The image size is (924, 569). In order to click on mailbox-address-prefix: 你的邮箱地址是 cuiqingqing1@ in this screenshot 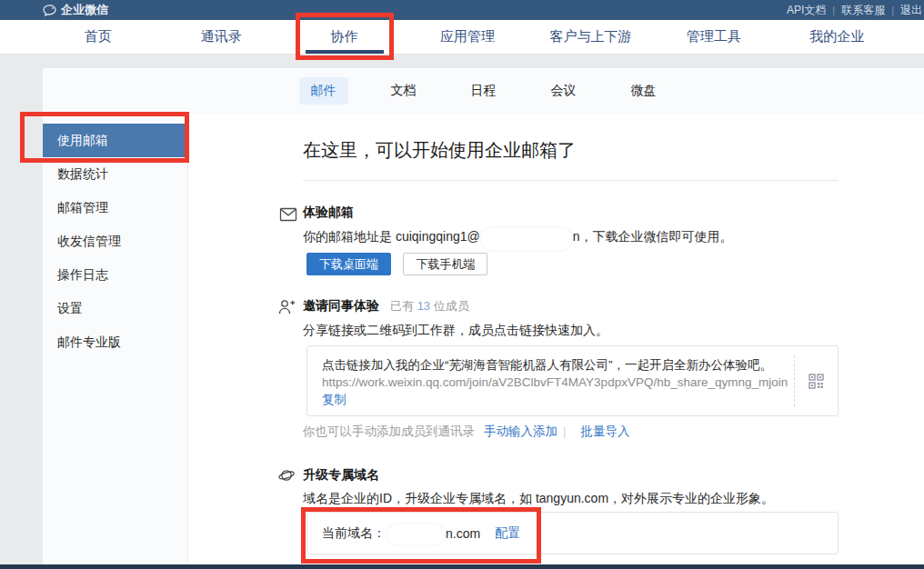, I will do `click(391, 236)`.